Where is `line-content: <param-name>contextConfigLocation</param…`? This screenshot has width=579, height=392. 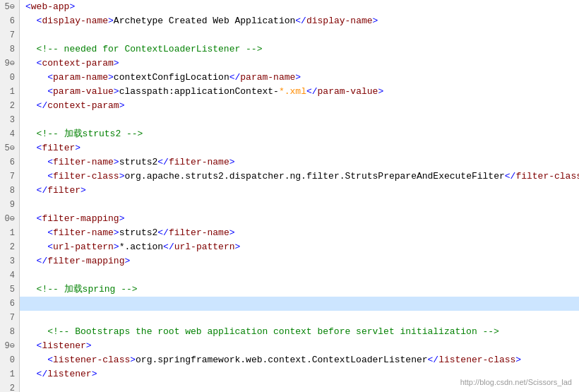 line-content: <param-name>contextConfigLocation</param… is located at coordinates (299, 78).